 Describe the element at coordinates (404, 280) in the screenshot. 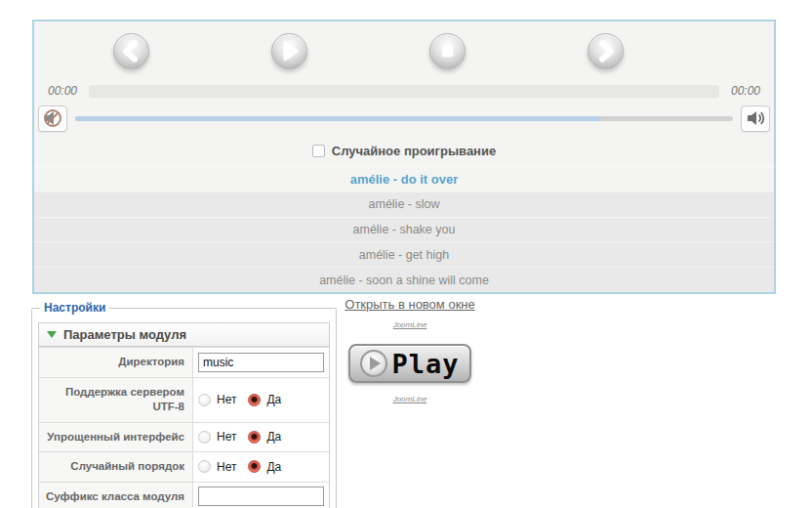

I see `track-title: amélie - soon a shine will come` at that location.